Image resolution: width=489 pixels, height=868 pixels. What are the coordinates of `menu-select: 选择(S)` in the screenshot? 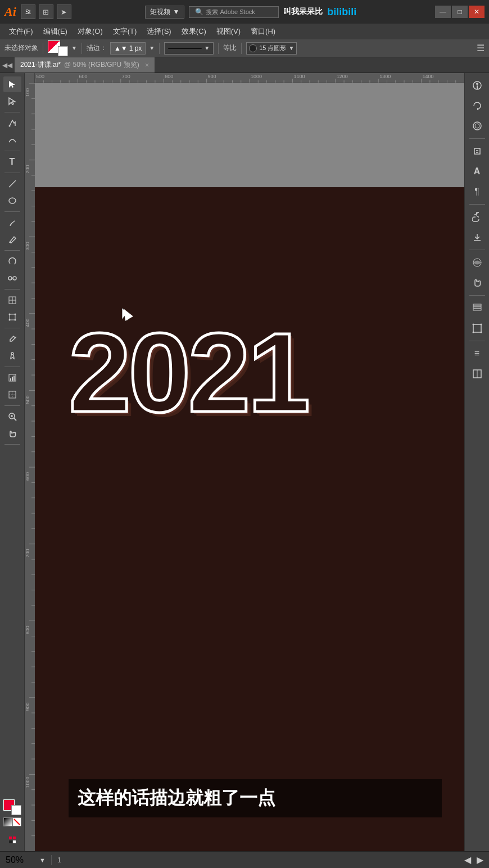 It's located at (159, 31).